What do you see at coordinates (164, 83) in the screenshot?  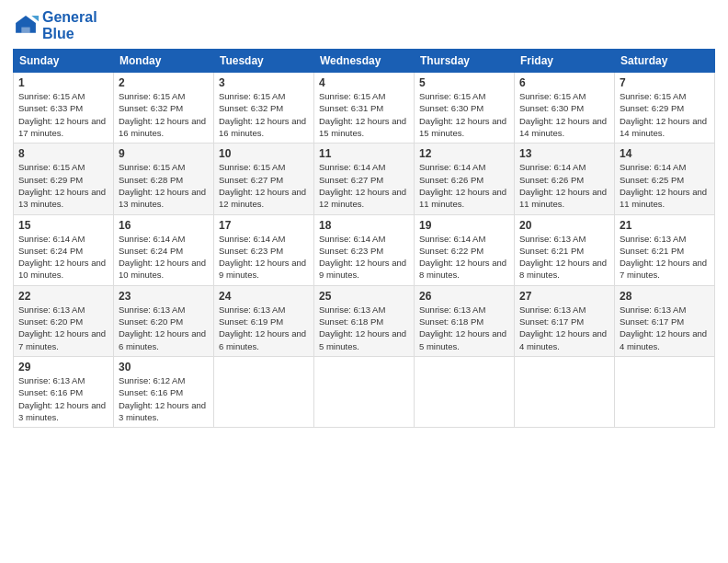 I see `day-number: 2` at bounding box center [164, 83].